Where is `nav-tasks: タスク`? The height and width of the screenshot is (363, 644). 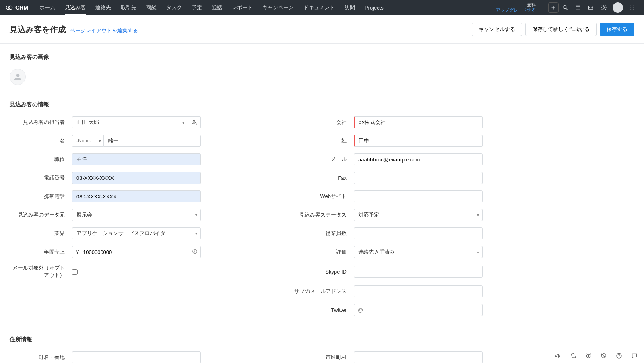
nav-tasks: タスク is located at coordinates (174, 8).